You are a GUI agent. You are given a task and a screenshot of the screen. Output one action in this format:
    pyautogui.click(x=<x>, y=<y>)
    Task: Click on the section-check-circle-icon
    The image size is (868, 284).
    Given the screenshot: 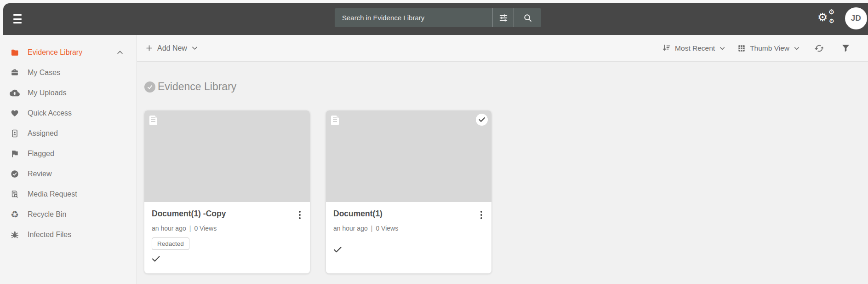 What is the action you would take?
    pyautogui.click(x=150, y=87)
    